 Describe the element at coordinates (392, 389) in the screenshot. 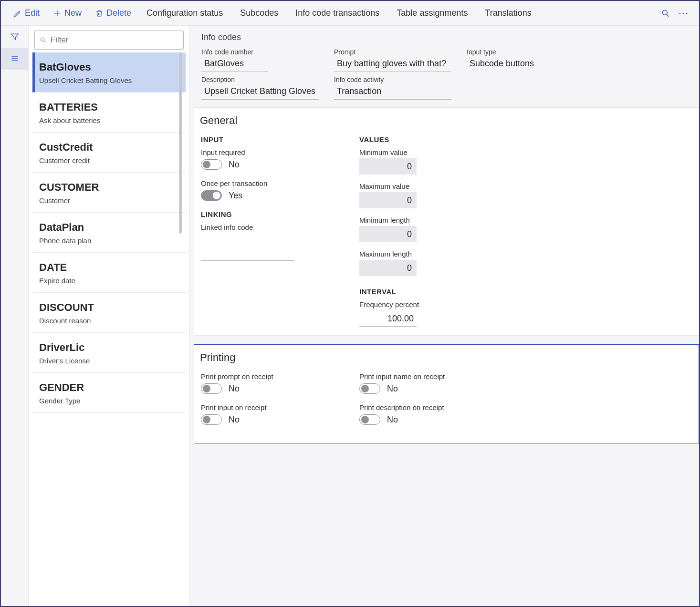

I see `toggle-print-input-name-text: No` at that location.